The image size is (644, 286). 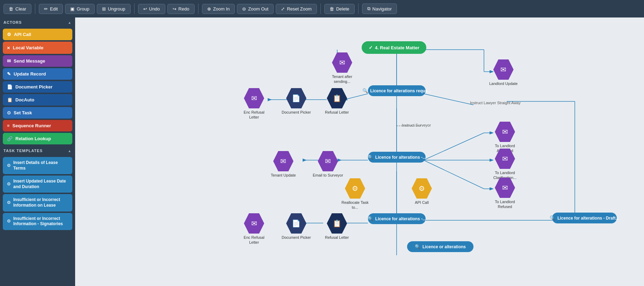 What do you see at coordinates (254, 104) in the screenshot?
I see `node-enc-refusal-1: ✉ Enc Refusal Letter` at bounding box center [254, 104].